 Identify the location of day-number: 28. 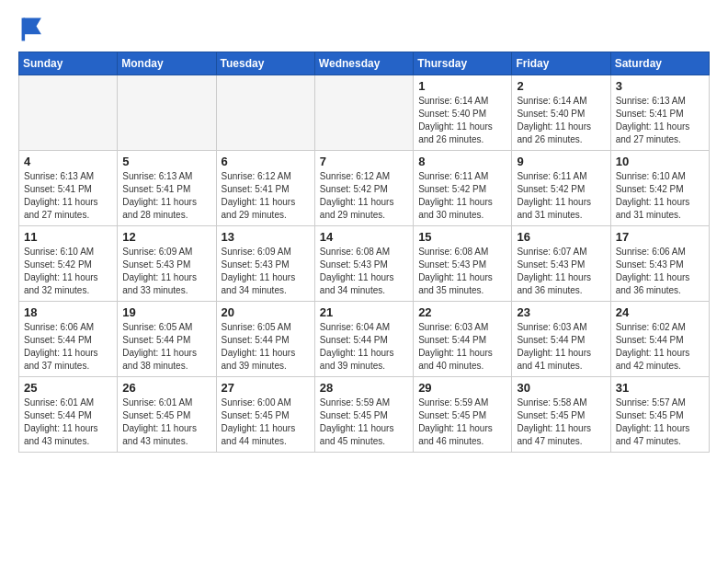
(364, 388).